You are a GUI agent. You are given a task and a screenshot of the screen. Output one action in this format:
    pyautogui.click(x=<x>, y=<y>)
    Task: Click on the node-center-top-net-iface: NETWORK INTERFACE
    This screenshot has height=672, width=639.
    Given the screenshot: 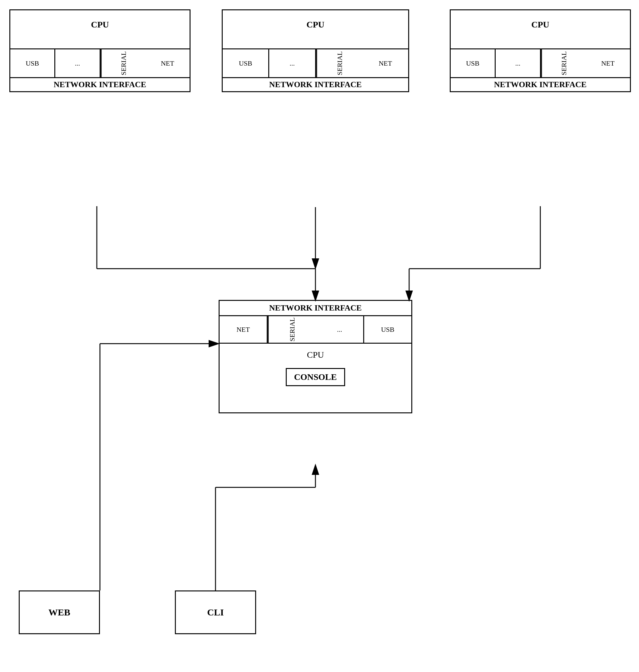 What is the action you would take?
    pyautogui.click(x=315, y=84)
    